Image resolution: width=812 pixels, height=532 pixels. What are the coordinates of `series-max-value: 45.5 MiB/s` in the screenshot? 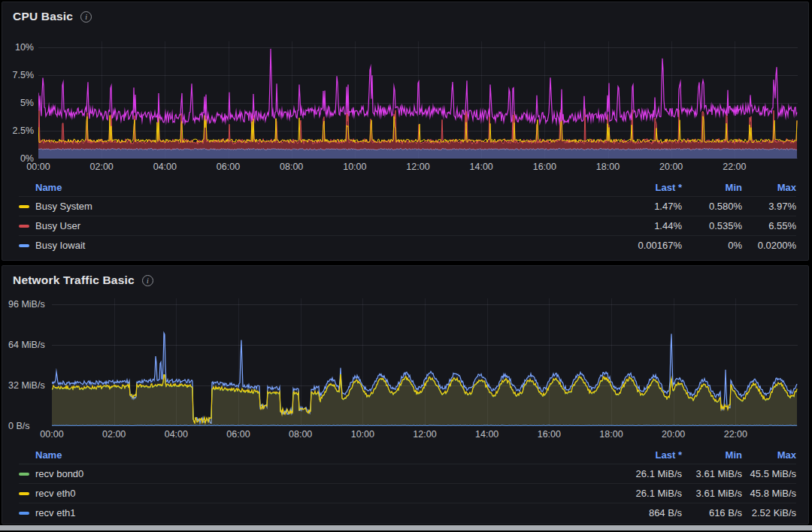 It's located at (769, 473).